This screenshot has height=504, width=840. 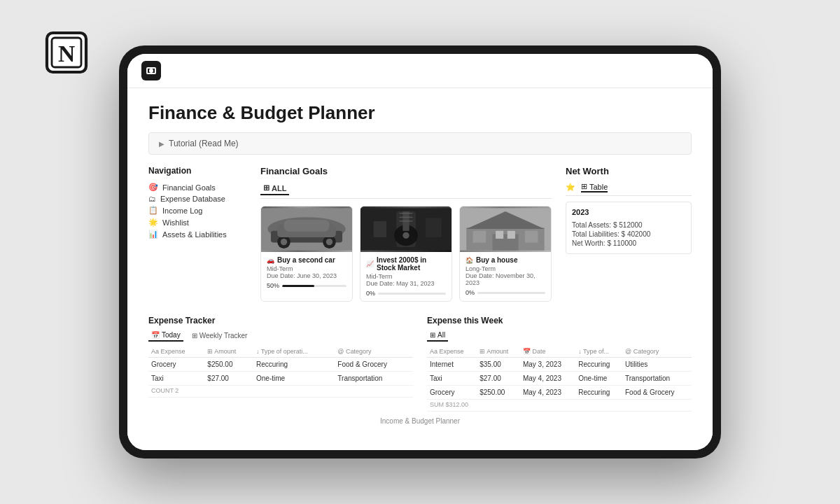 I want to click on wcol-category: @ Category, so click(x=657, y=351).